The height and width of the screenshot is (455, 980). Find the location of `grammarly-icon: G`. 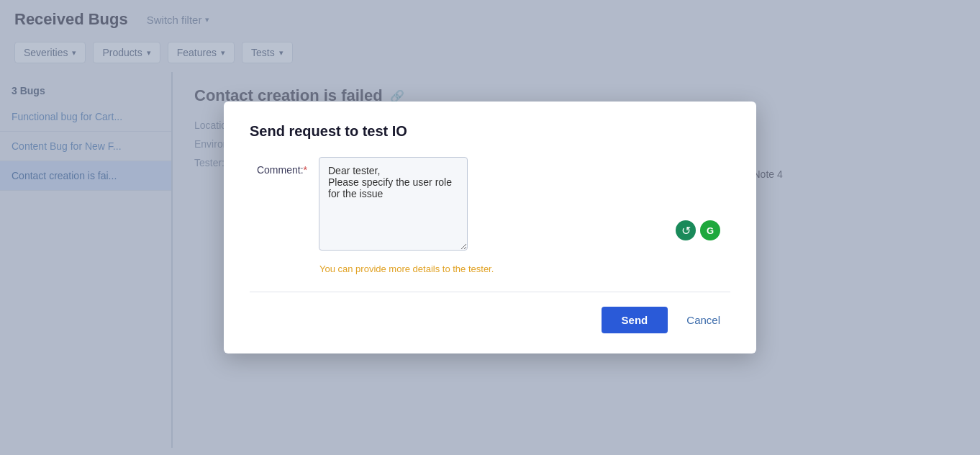

grammarly-icon: G is located at coordinates (710, 230).